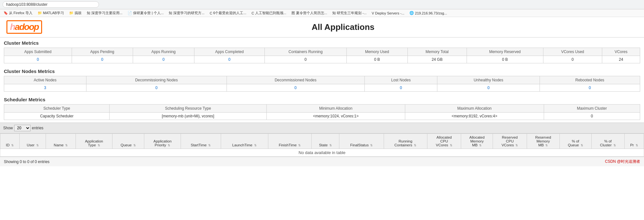  I want to click on th-finish-time: FinishTime ⇅, so click(290, 142).